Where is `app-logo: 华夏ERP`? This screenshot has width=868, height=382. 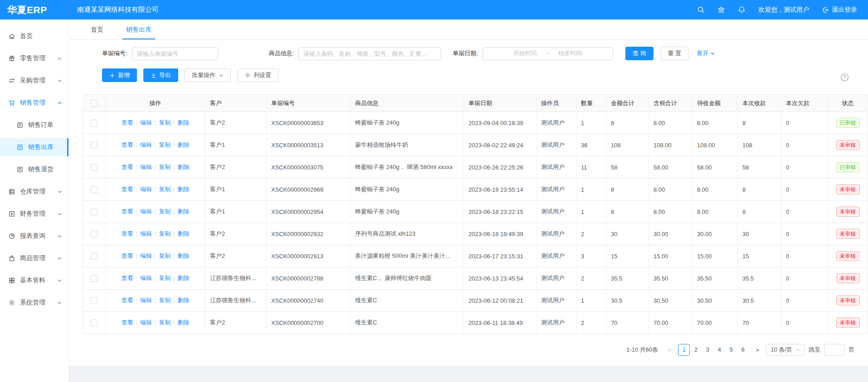 app-logo: 华夏ERP is located at coordinates (34, 10).